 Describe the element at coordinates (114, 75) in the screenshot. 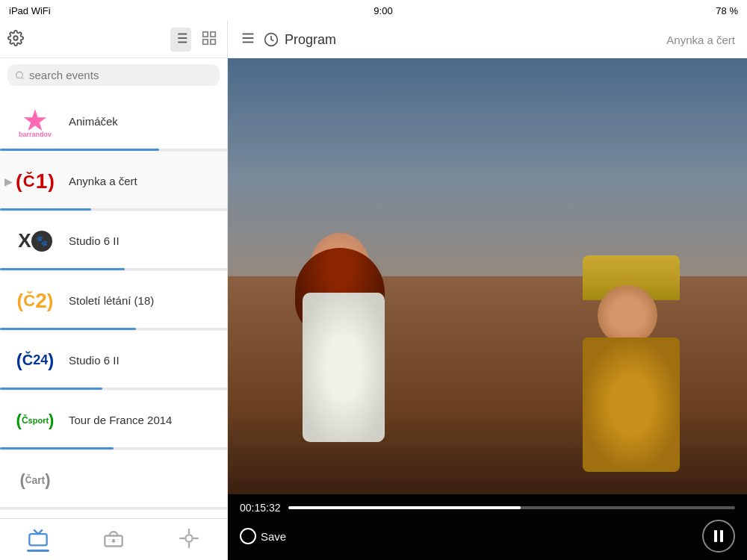

I see `search-bar` at that location.